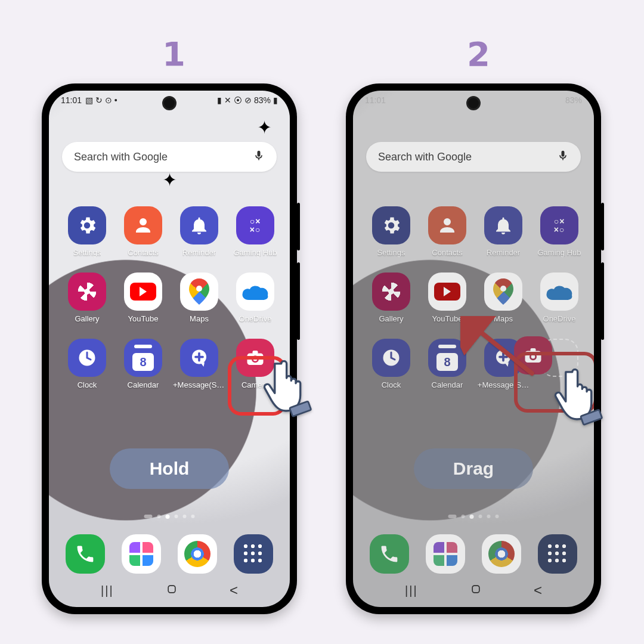  What do you see at coordinates (72, 100) in the screenshot?
I see `status-time: 11:01` at bounding box center [72, 100].